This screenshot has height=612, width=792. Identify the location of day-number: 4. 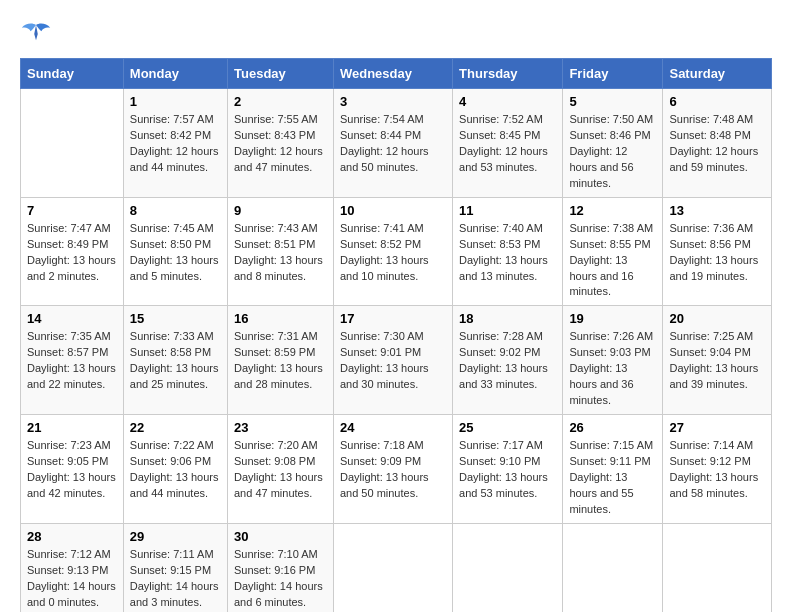
(508, 102).